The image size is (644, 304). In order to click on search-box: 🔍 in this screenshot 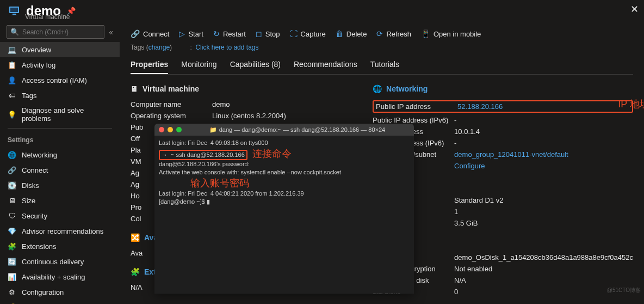, I will do `click(55, 32)`.